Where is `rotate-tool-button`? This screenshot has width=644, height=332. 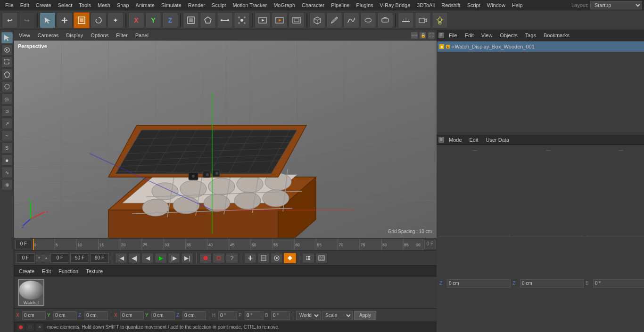
rotate-tool-button is located at coordinates (99, 20).